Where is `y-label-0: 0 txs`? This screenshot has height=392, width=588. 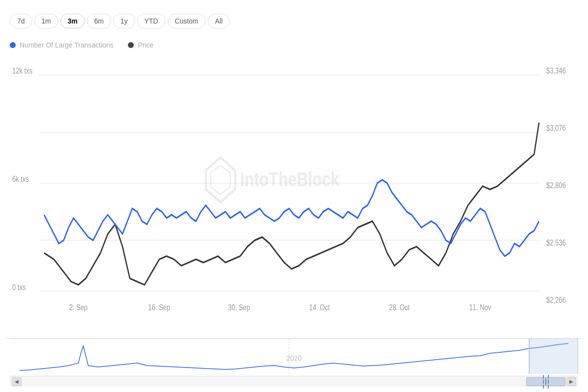
y-label-0: 0 txs is located at coordinates (19, 287).